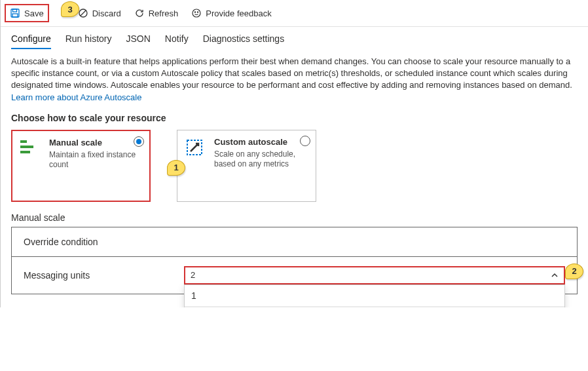 This screenshot has width=588, height=371. Describe the element at coordinates (156, 13) in the screenshot. I see `refresh-button: Refresh` at that location.